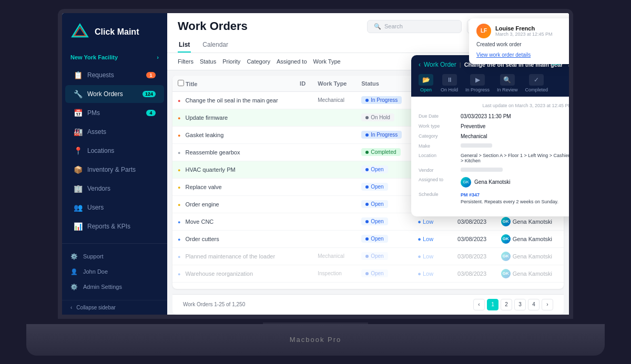 The height and width of the screenshot is (364, 631). Describe the element at coordinates (149, 94) in the screenshot. I see `nav-badge-work-orders: 124` at that location.